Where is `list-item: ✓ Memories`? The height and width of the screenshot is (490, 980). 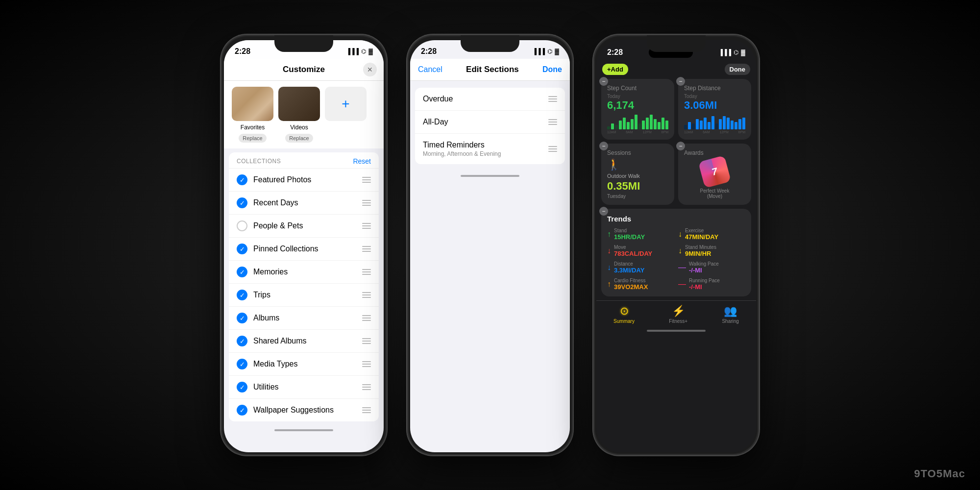
list-item: ✓ Memories is located at coordinates (304, 271).